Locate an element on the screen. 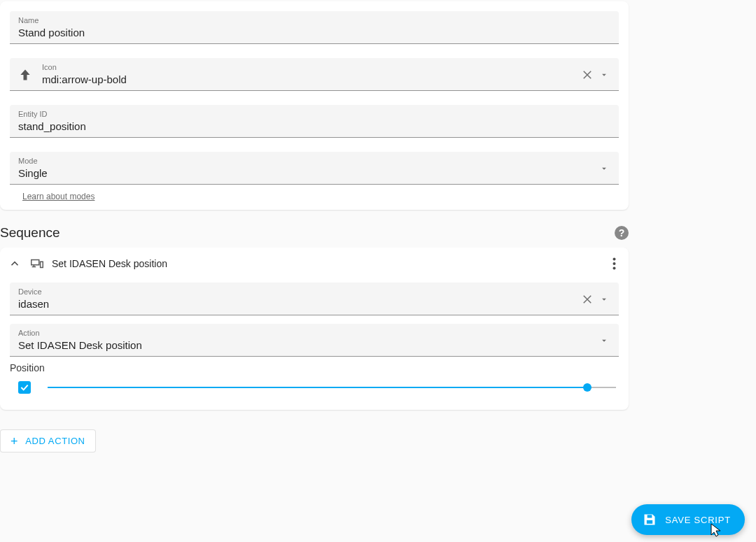 Image resolution: width=756 pixels, height=542 pixels. action-menu-button is located at coordinates (615, 264).